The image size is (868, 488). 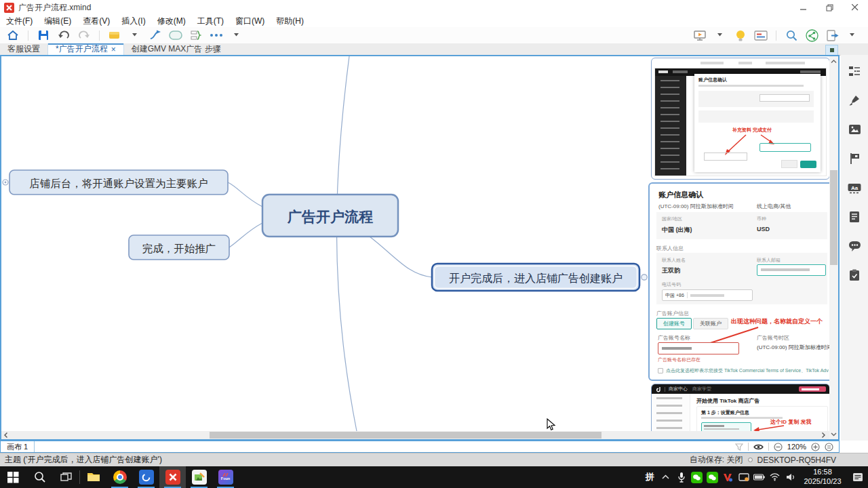 I want to click on topic-left-top-label: 店铺后台，将开通账户设置为主要账户, so click(x=119, y=183).